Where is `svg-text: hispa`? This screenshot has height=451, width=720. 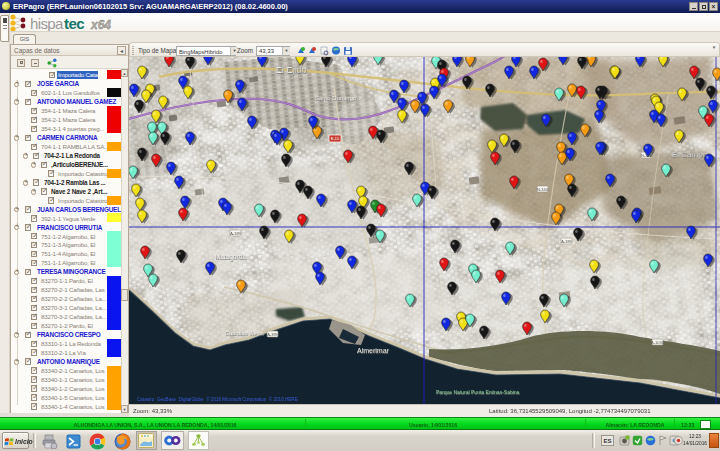
svg-text: hispa is located at coordinates (47, 24).